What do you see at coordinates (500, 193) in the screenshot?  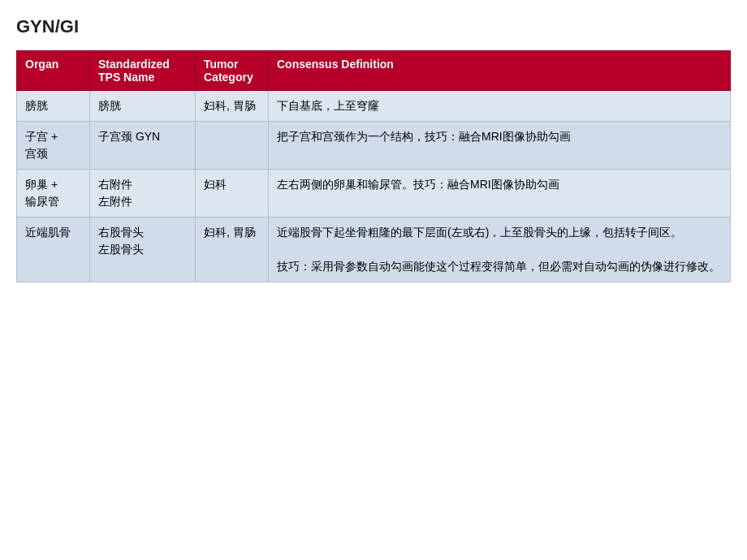 I see `cell-def: 左右两侧的卵巢和输尿管。技巧：融合MRI图像协助勾画` at bounding box center [500, 193].